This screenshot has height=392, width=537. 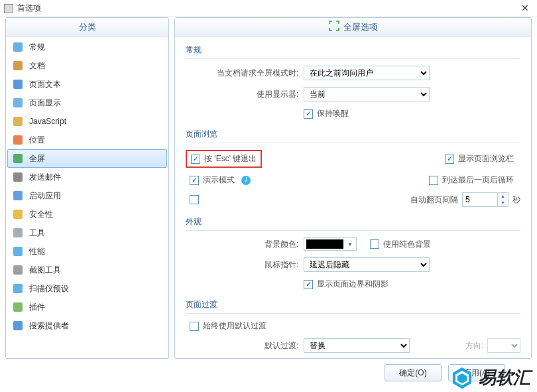 What do you see at coordinates (504, 346) in the screenshot?
I see `direction-select` at bounding box center [504, 346].